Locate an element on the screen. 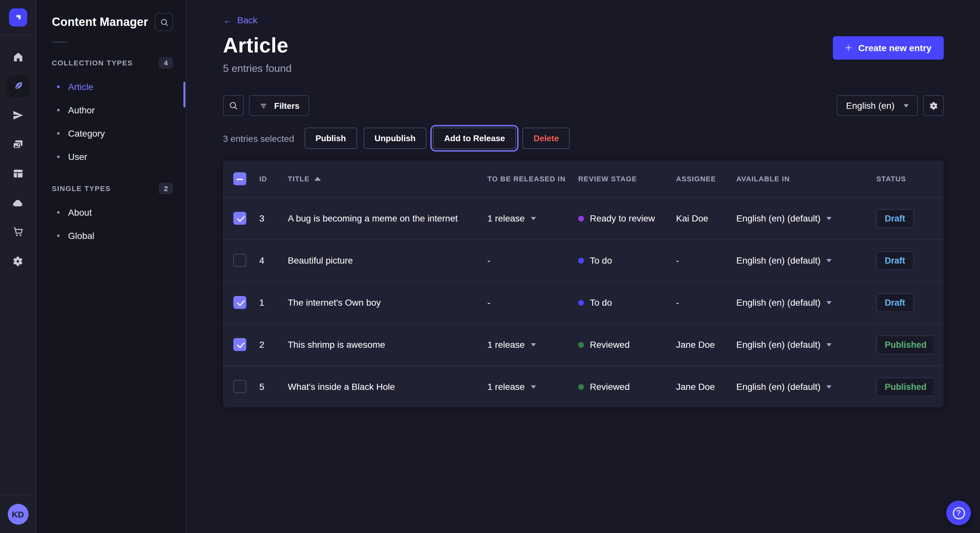 The image size is (980, 533). sidebar-item-global: Global is located at coordinates (111, 236).